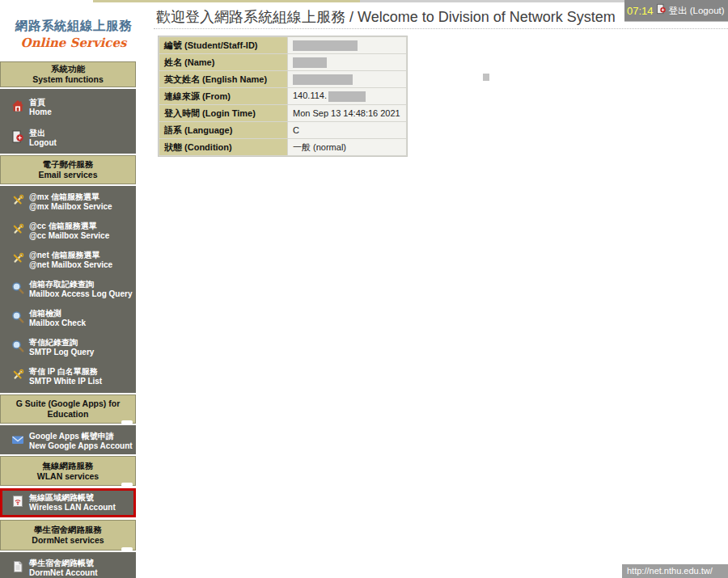  What do you see at coordinates (66, 377) in the screenshot?
I see `sidebar-item-label: 寄信 IP 白名單服務SMTP White IP List` at bounding box center [66, 377].